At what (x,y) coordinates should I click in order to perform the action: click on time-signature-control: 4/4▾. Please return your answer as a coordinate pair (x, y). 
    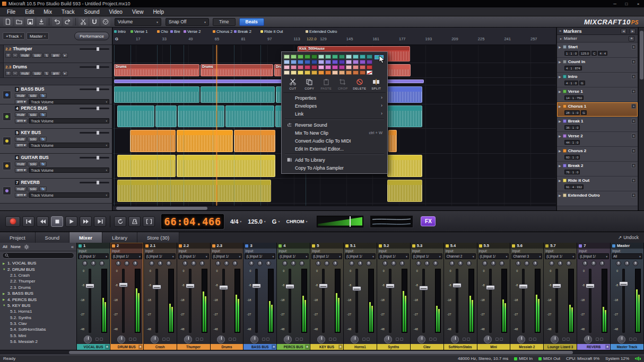
    Looking at the image, I should click on (236, 222).